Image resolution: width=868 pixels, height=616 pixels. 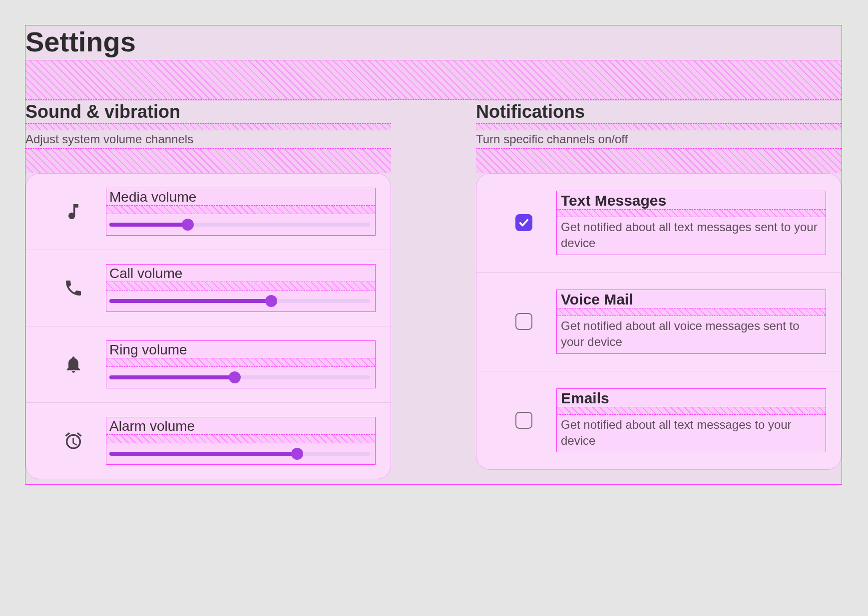 What do you see at coordinates (240, 225) in the screenshot?
I see `media-volume-slider` at bounding box center [240, 225].